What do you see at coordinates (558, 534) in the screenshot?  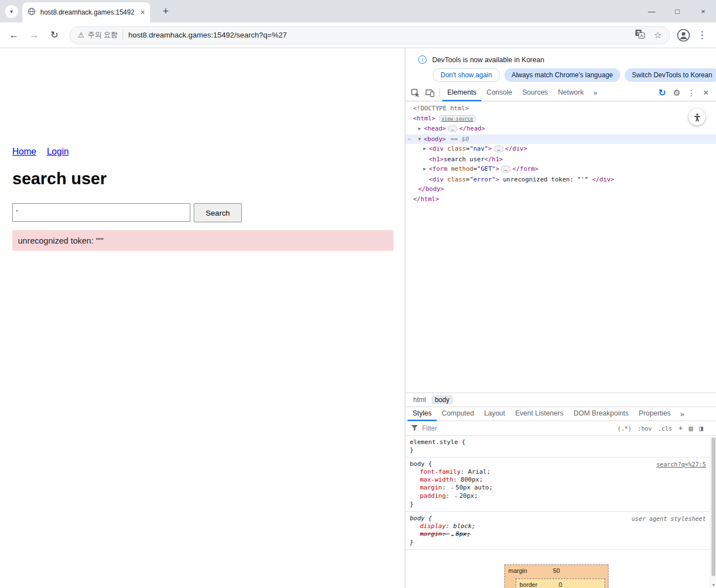 I see `style-property: margin: ▸8px;` at bounding box center [558, 534].